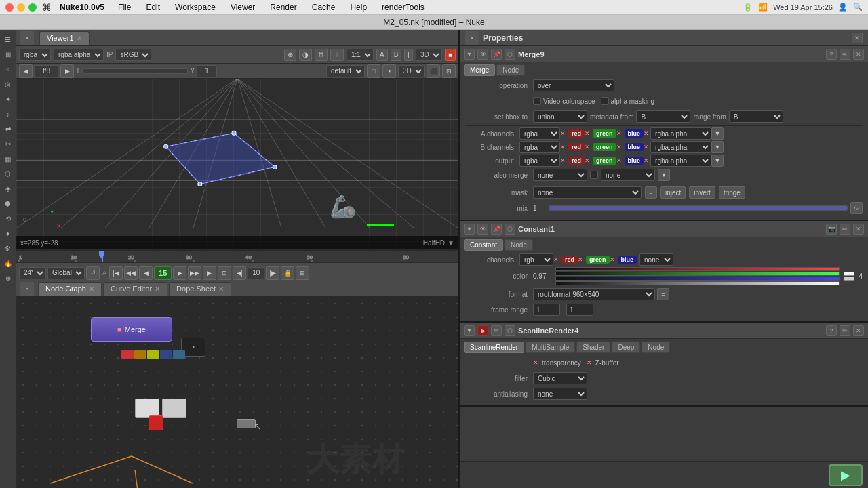 This screenshot has width=868, height=488. What do you see at coordinates (619, 147) in the screenshot?
I see `b-blue-x: ✕` at bounding box center [619, 147].